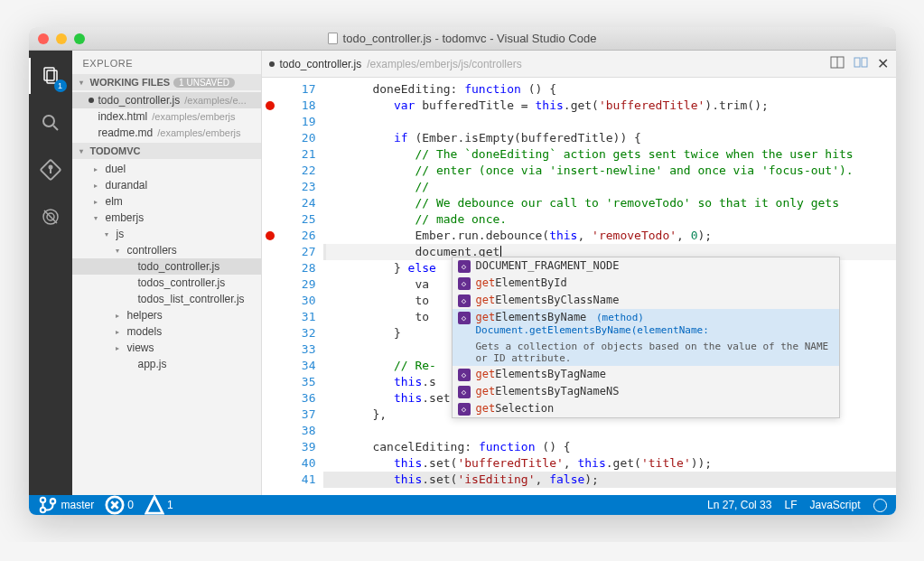  What do you see at coordinates (299, 480) in the screenshot?
I see `line-number: 41` at bounding box center [299, 480].